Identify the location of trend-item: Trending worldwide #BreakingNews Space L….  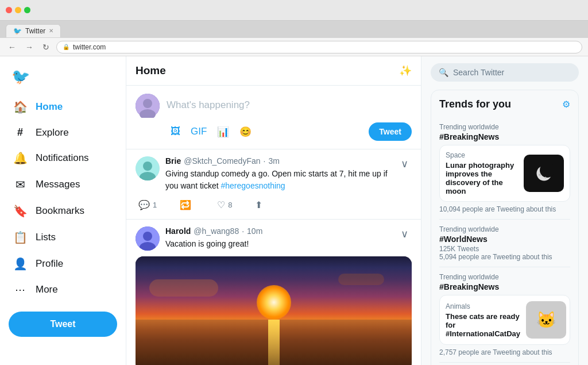
(505, 168).